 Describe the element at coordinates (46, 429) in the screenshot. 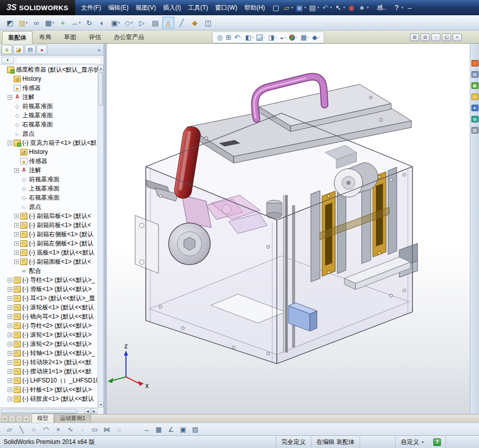

I see `arc-icon: ◠` at that location.